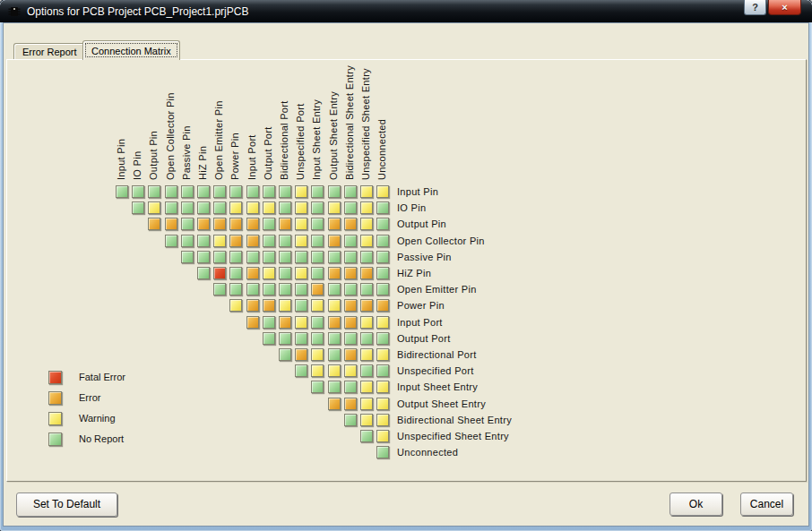  Describe the element at coordinates (406, 11) in the screenshot. I see `title-bar: Options for PCB Project PCB_Project1.prj…` at that location.